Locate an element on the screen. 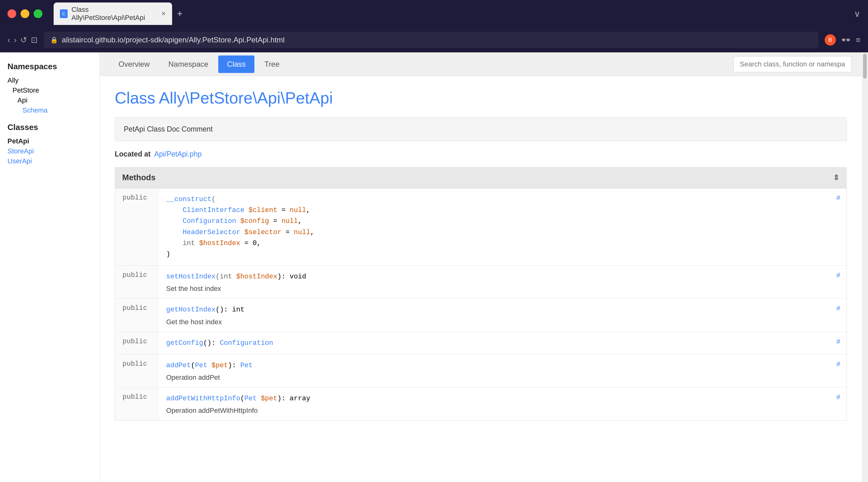  table-row: public getConfig(): Configuration # is located at coordinates (480, 343).